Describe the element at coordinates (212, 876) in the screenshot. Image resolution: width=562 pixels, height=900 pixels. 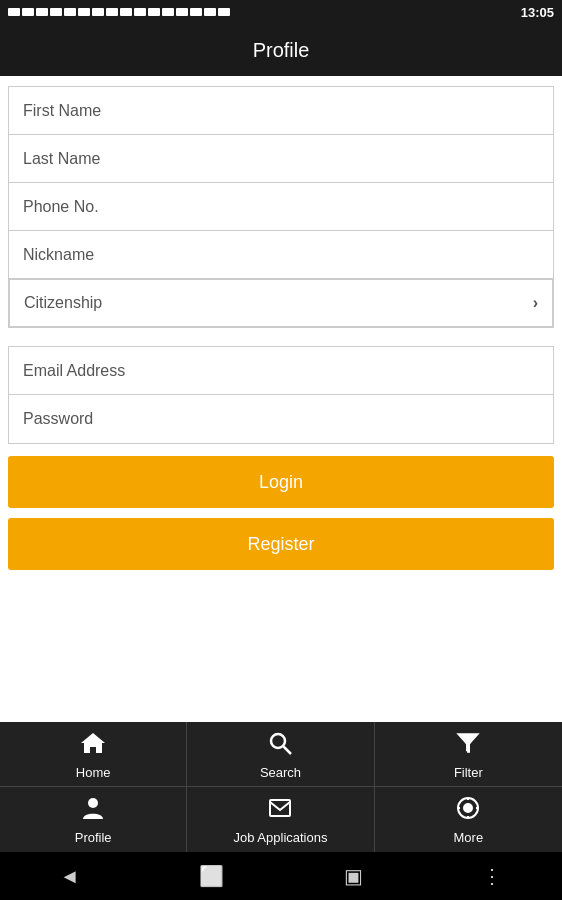
I see `home-system-button: ⬜` at that location.